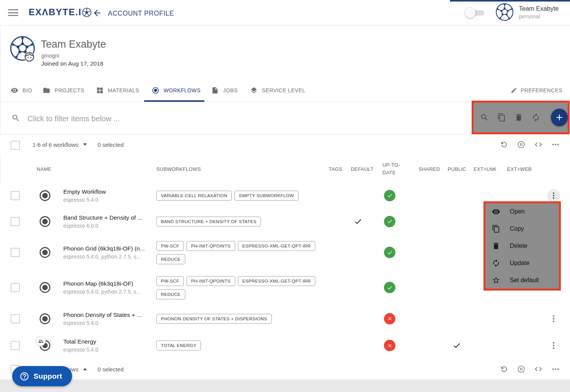  What do you see at coordinates (522, 246) in the screenshot?
I see `context-menu-item-delete: Delete` at bounding box center [522, 246].